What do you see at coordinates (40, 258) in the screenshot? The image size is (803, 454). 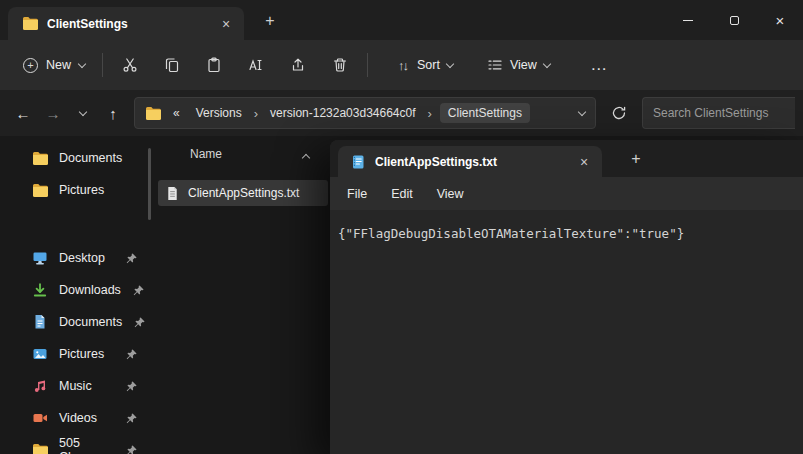 I see `desktop-icon` at bounding box center [40, 258].